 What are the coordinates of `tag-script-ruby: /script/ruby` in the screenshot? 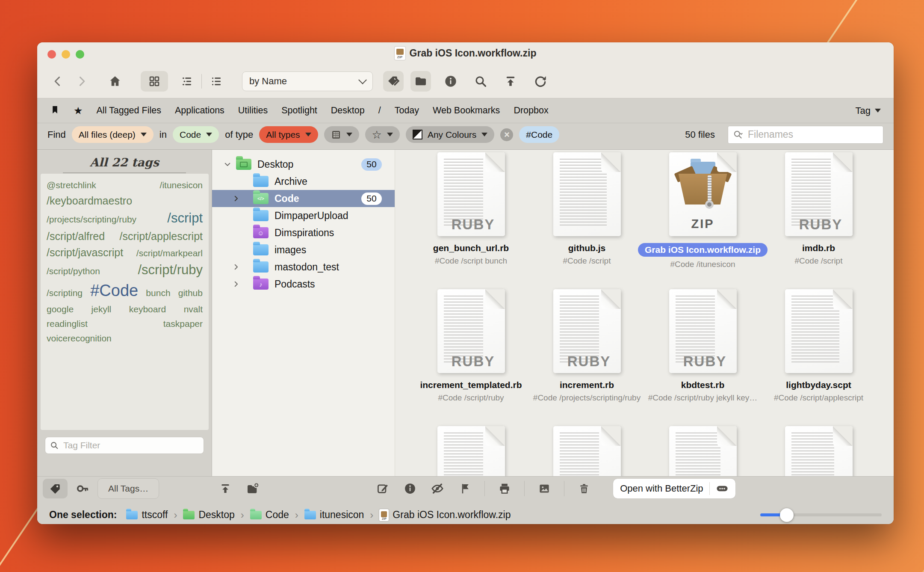 It's located at (170, 270).